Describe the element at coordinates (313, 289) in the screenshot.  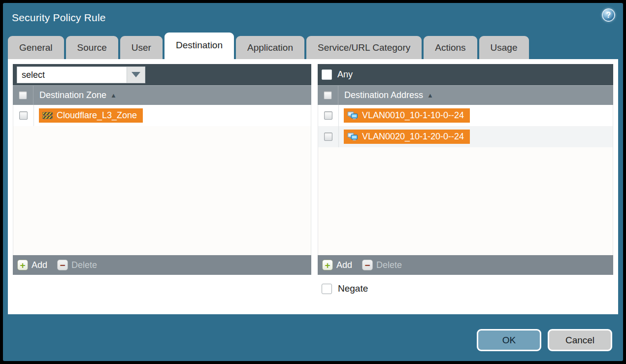
I see `negate-row: Negate` at that location.